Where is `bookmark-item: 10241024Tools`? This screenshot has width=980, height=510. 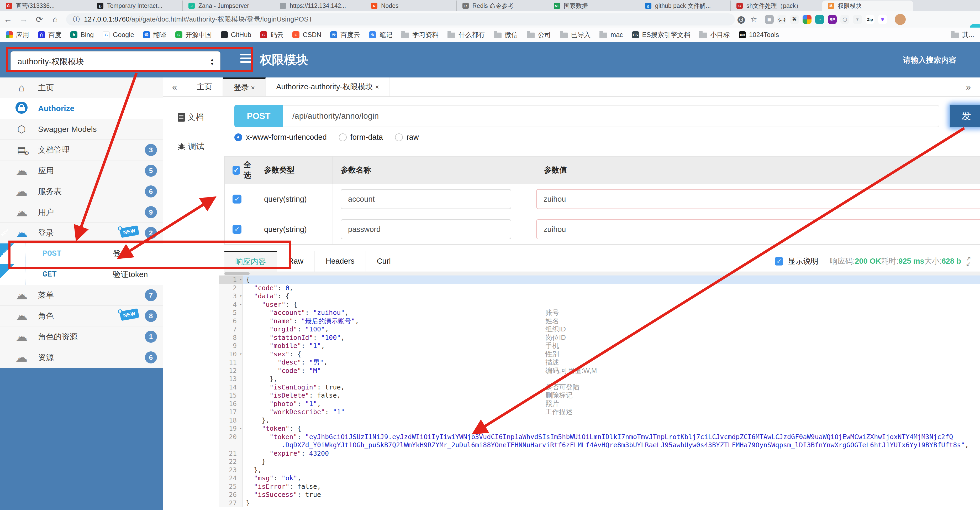 bookmark-item: 10241024Tools is located at coordinates (759, 35).